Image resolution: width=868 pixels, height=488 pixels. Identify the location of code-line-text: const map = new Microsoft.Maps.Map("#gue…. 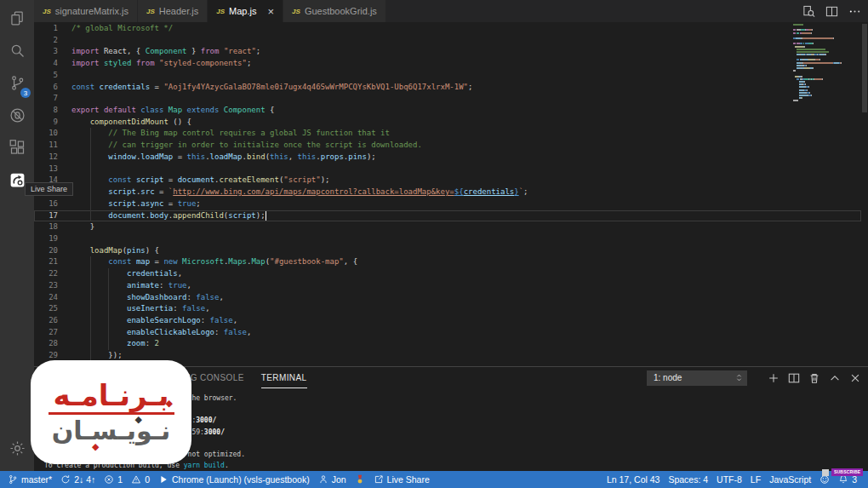
(460, 262).